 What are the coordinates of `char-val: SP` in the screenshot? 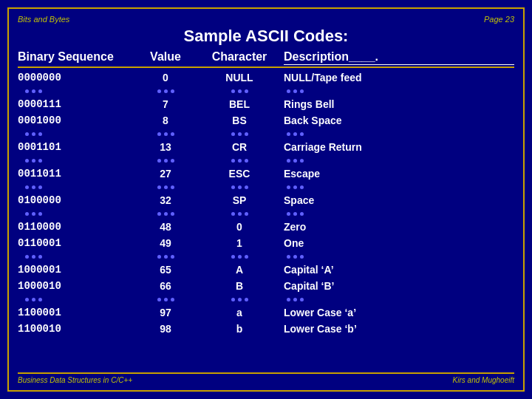 It's located at (239, 201).